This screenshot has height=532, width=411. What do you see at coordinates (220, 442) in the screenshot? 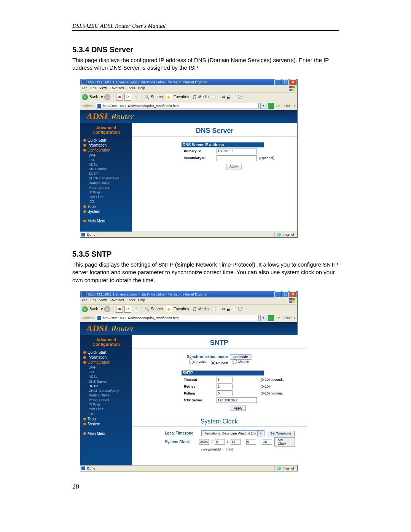
I see `month-input: 9` at bounding box center [220, 442].